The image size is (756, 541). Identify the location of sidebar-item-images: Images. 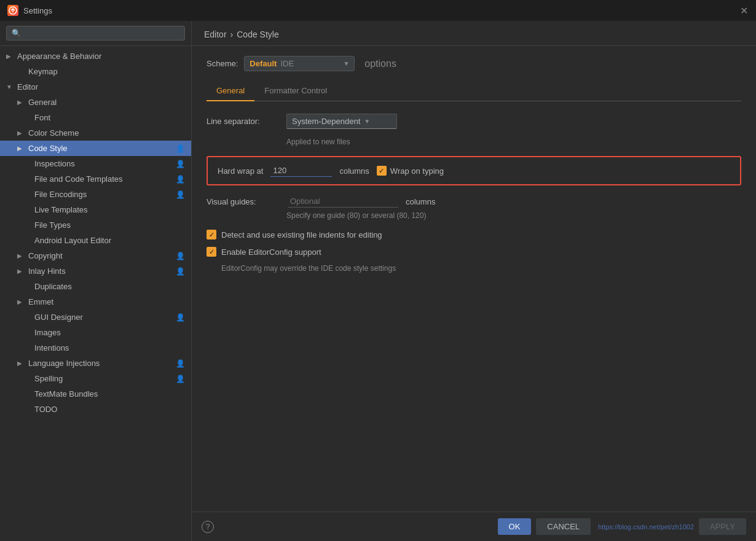
(96, 333).